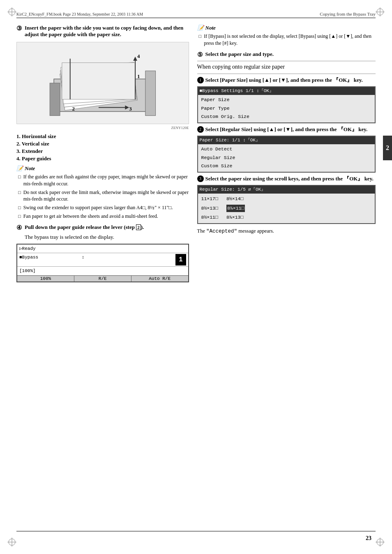  What do you see at coordinates (104, 196) in the screenshot?
I see `note-left-item-2: Do not stack paper over the limit mark, …` at bounding box center [104, 196].